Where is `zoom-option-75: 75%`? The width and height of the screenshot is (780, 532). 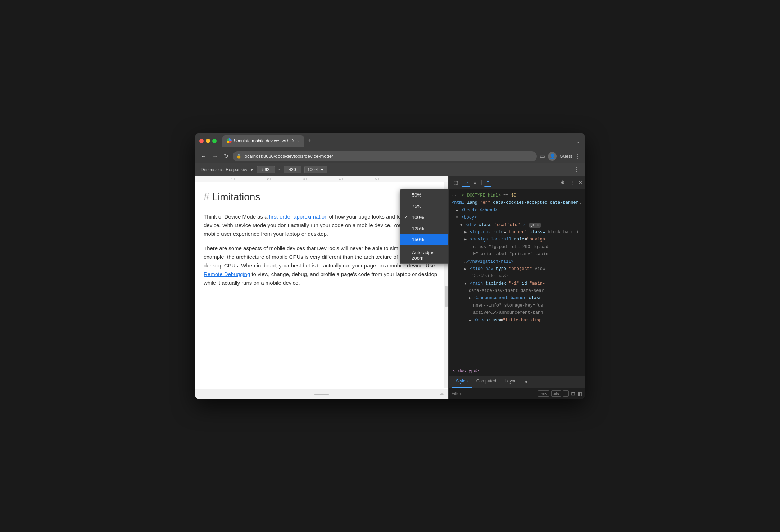
zoom-option-75: 75% is located at coordinates (425, 206).